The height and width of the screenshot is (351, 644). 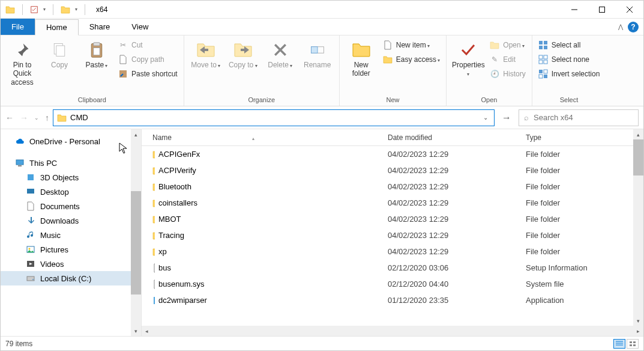 I want to click on history-button: 🕘History, so click(x=508, y=74).